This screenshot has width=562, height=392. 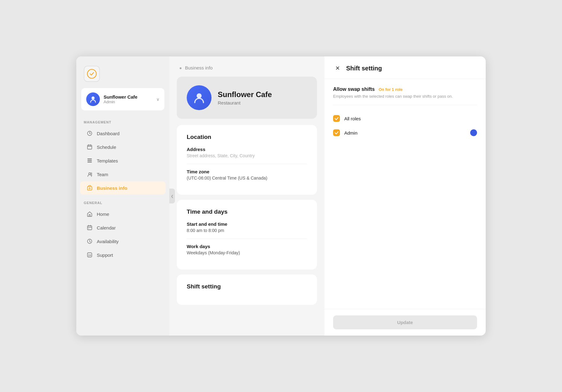 What do you see at coordinates (247, 230) in the screenshot?
I see `start-end-value: 8:00 am to 8:00 pm` at bounding box center [247, 230].